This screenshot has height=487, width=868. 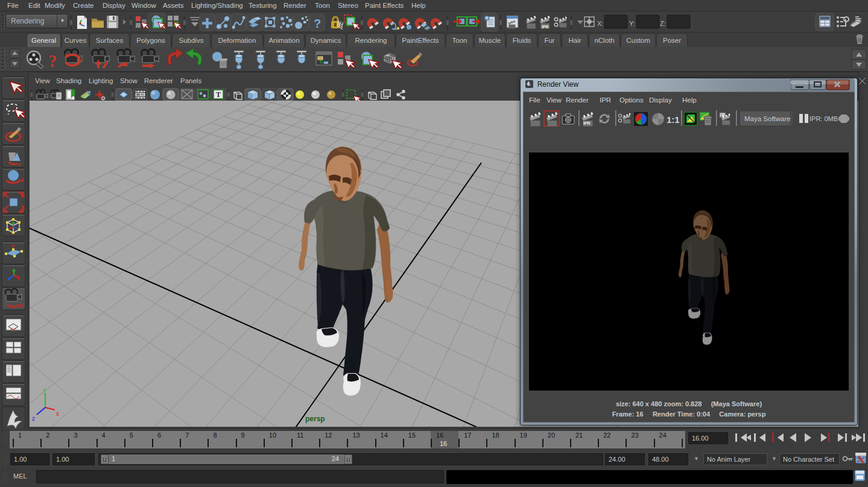 I want to click on svg-text: z, so click(x=34, y=418).